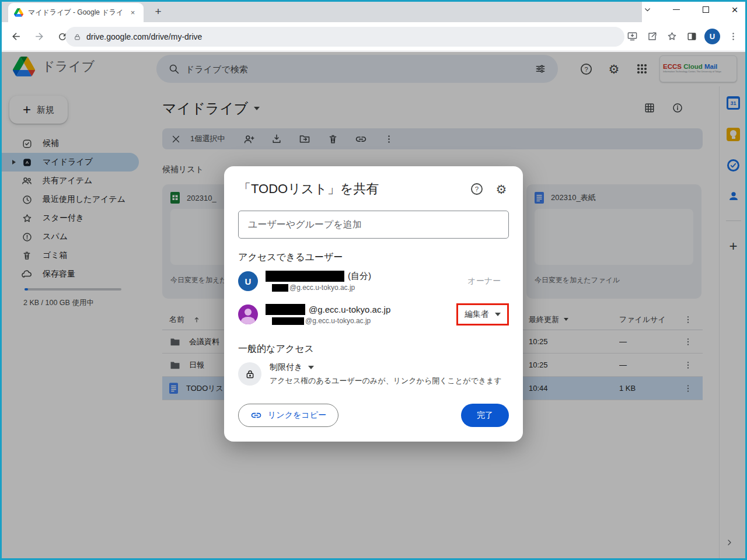 The height and width of the screenshot is (560, 747). What do you see at coordinates (288, 415) in the screenshot?
I see `copy-link-button: リンクをコピー` at bounding box center [288, 415].